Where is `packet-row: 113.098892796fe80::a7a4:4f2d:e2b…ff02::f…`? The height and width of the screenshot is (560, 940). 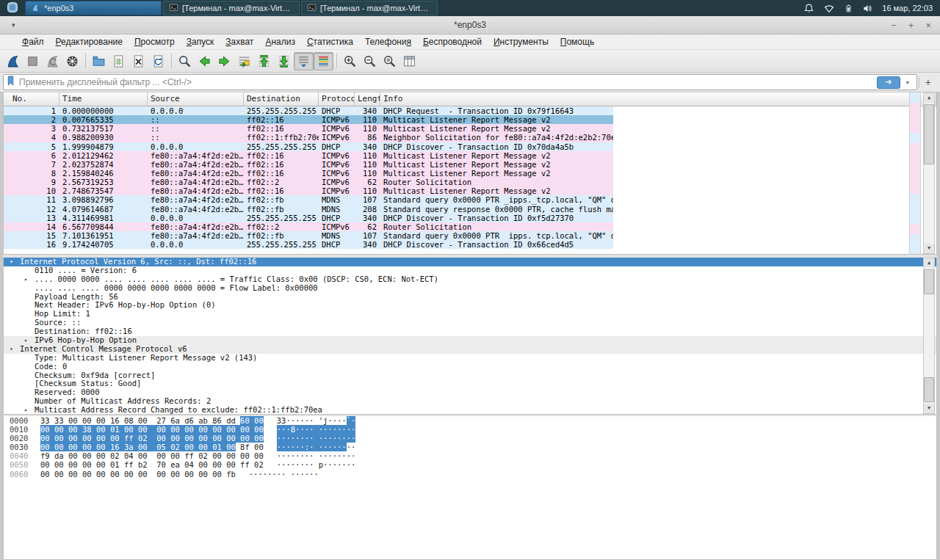
packet-row: 113.098892796fe80::a7a4:4f2d:e2b…ff02::f… is located at coordinates (308, 200).